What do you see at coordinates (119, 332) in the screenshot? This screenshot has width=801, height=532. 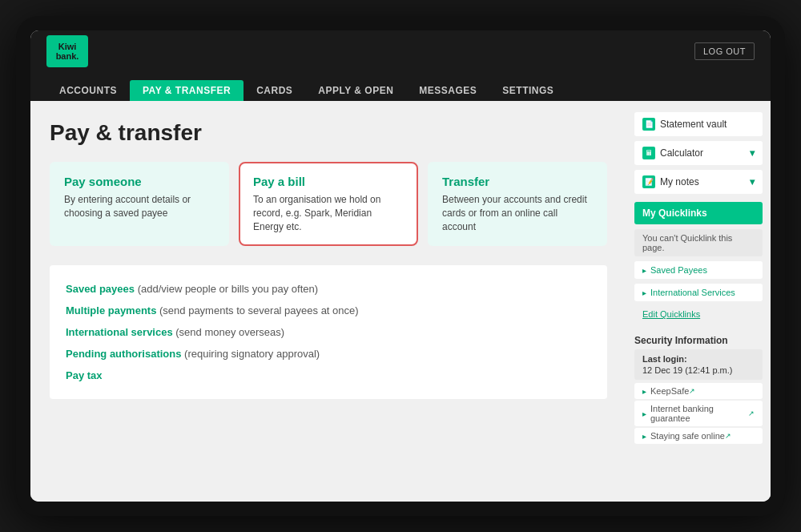 I see `international-services-link: International services` at bounding box center [119, 332].